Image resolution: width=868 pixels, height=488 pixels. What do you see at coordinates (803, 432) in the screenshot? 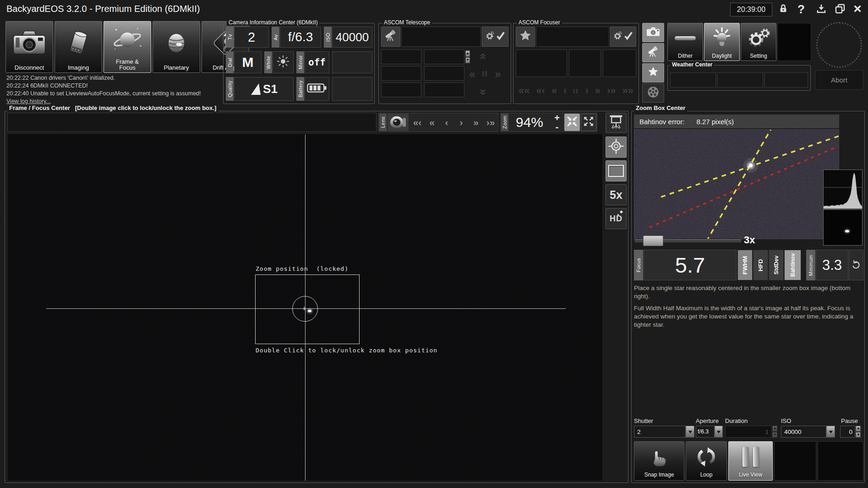
I see `iso-select: 40000` at bounding box center [803, 432].